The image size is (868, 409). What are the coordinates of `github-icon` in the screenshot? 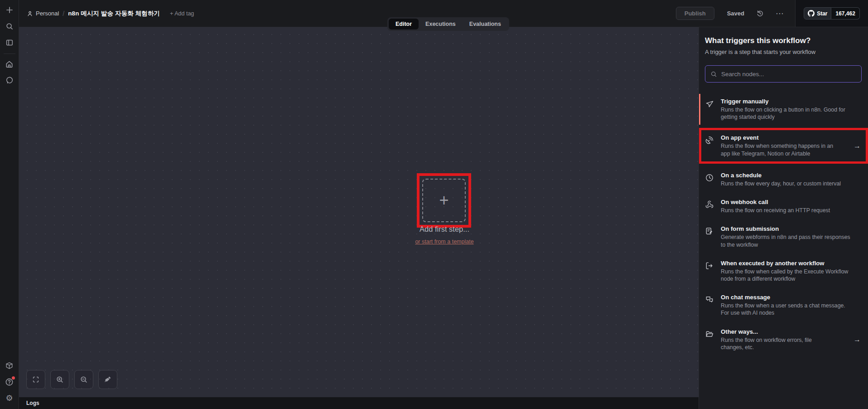 It's located at (811, 14).